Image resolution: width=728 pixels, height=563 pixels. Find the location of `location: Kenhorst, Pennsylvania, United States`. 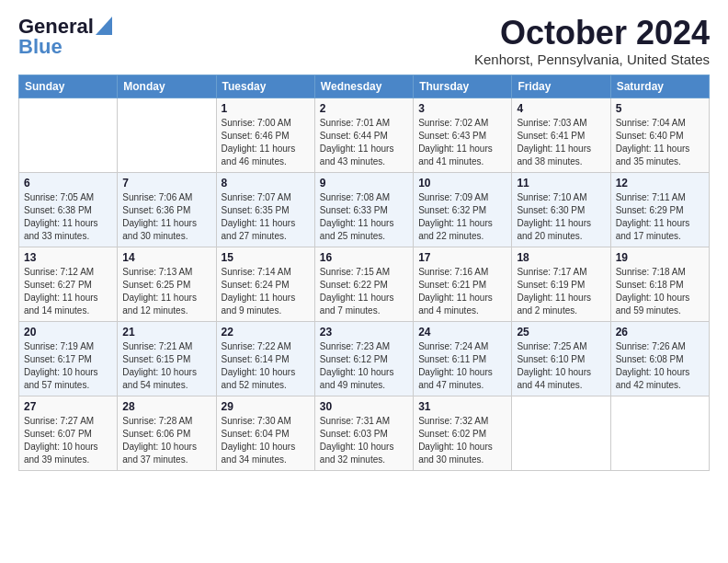

location: Kenhorst, Pennsylvania, United States is located at coordinates (592, 59).